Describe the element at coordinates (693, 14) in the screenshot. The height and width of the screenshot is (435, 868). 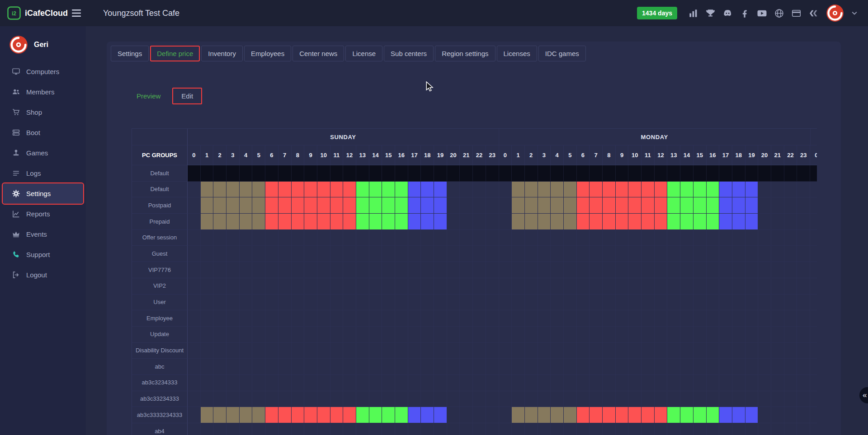
I see `stats-icon` at that location.